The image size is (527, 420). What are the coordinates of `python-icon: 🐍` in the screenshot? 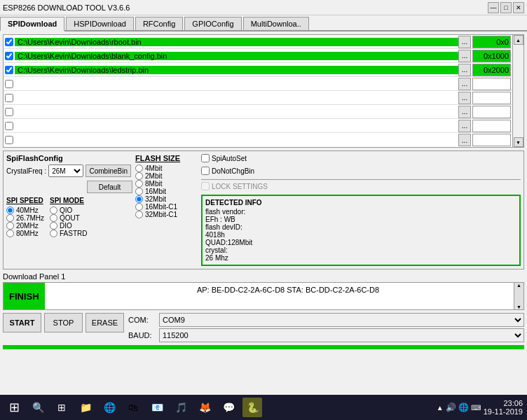 It's located at (252, 407).